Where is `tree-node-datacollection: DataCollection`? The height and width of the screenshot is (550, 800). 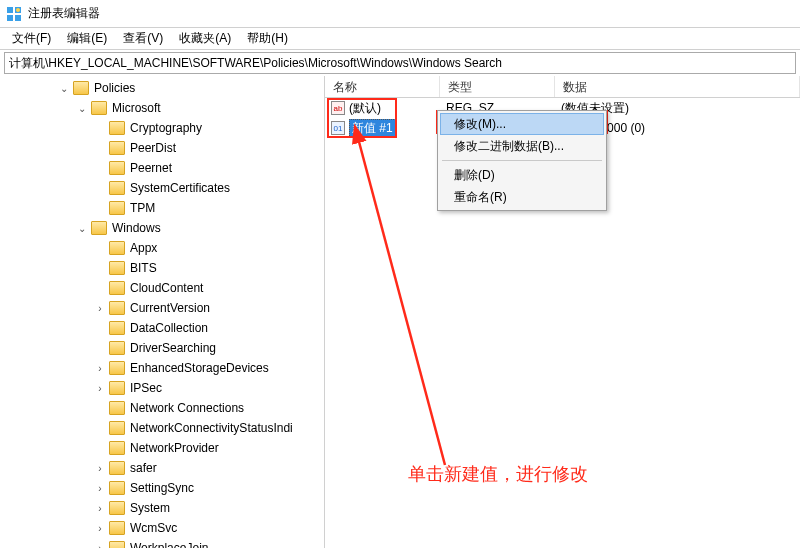 tree-node-datacollection: DataCollection is located at coordinates (162, 328).